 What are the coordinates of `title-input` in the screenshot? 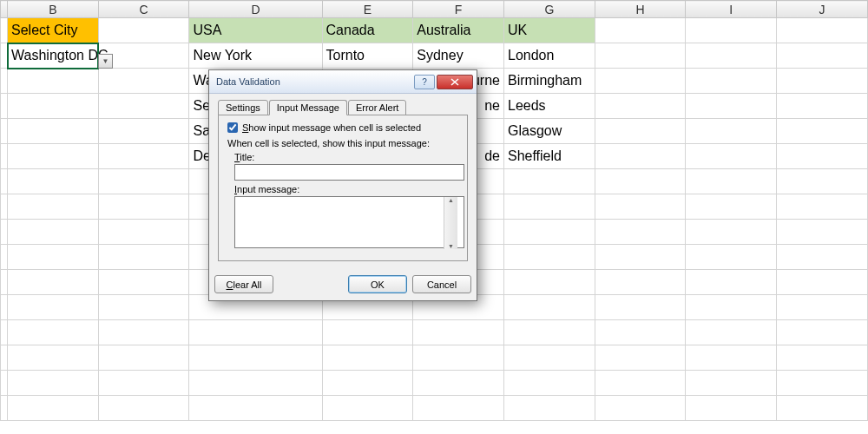 It's located at (349, 172).